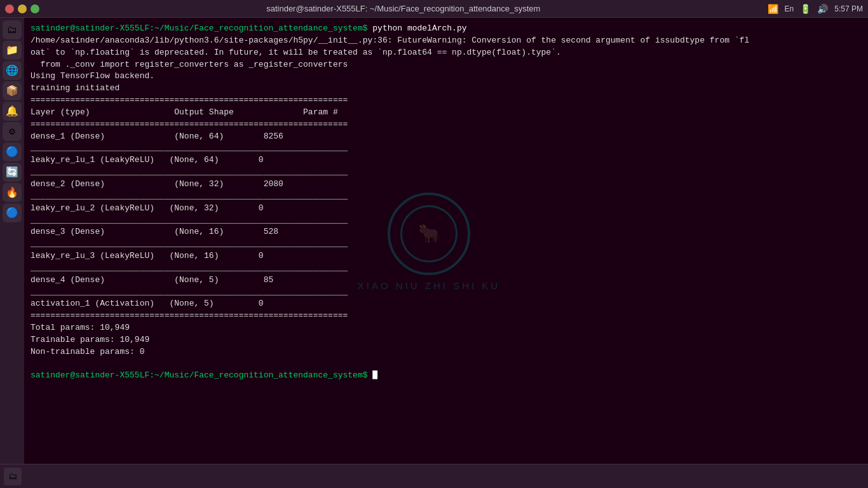  I want to click on warning-line1: /home/satinder/anaconda3/lib/python3.6/s…, so click(446, 41).